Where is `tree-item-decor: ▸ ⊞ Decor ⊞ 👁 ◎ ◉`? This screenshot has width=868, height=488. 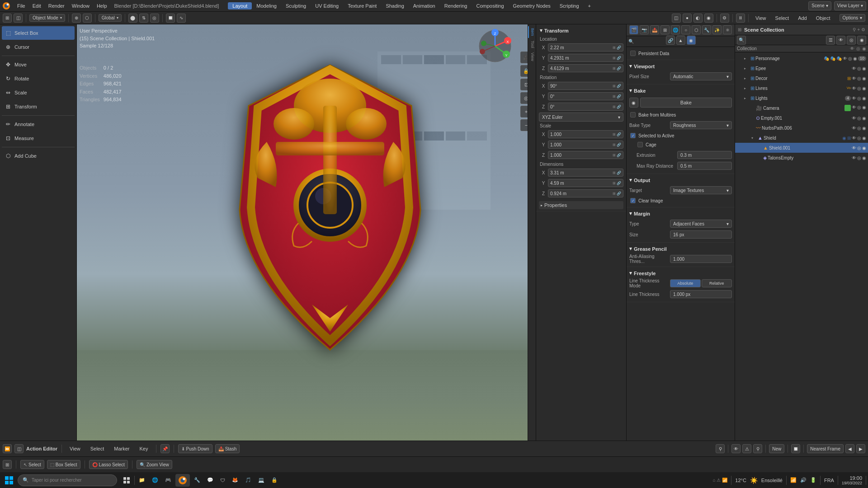 tree-item-decor: ▸ ⊞ Decor ⊞ 👁 ◎ ◉ is located at coordinates (802, 78).